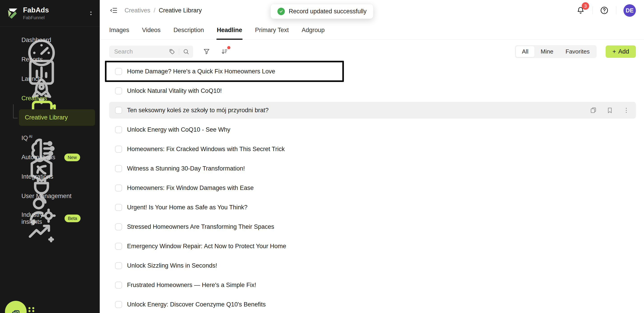  Describe the element at coordinates (172, 52) in the screenshot. I see `tag-icon` at that location.